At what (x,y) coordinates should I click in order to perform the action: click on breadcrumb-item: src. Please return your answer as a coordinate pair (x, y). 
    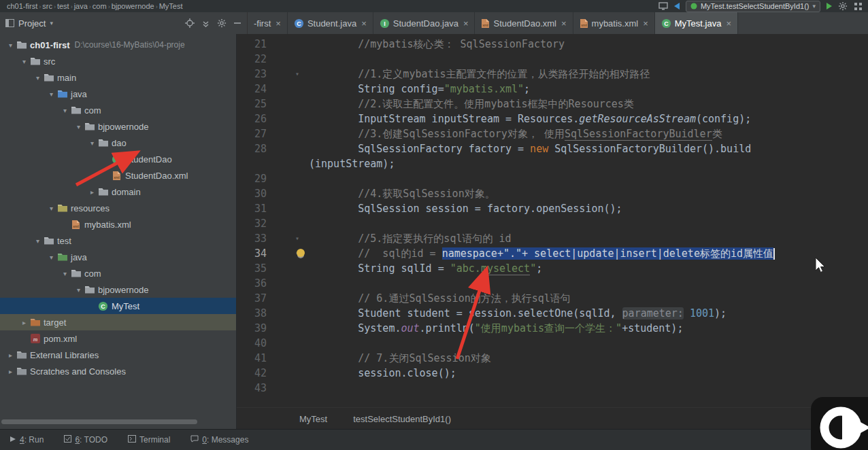
    Looking at the image, I should click on (48, 6).